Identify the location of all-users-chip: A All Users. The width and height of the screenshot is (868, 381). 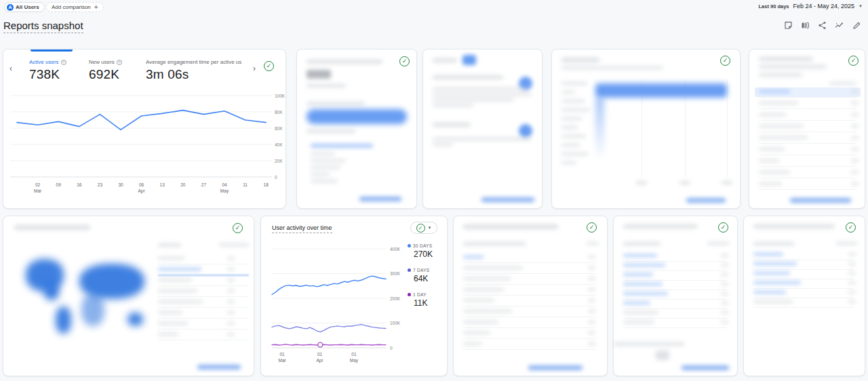
(24, 7).